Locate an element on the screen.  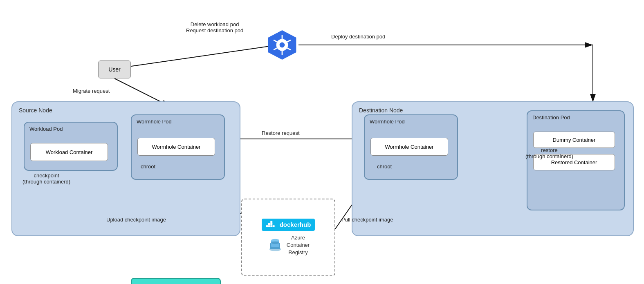
wormhole-pod-dst-label: Wormhole Pod is located at coordinates (387, 122).